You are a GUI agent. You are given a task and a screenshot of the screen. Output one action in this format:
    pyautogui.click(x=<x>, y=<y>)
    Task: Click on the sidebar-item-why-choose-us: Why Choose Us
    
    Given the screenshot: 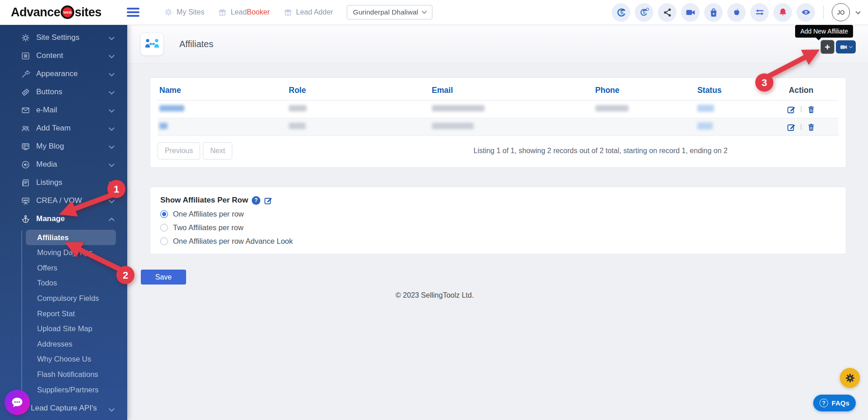 What is the action you would take?
    pyautogui.click(x=63, y=359)
    